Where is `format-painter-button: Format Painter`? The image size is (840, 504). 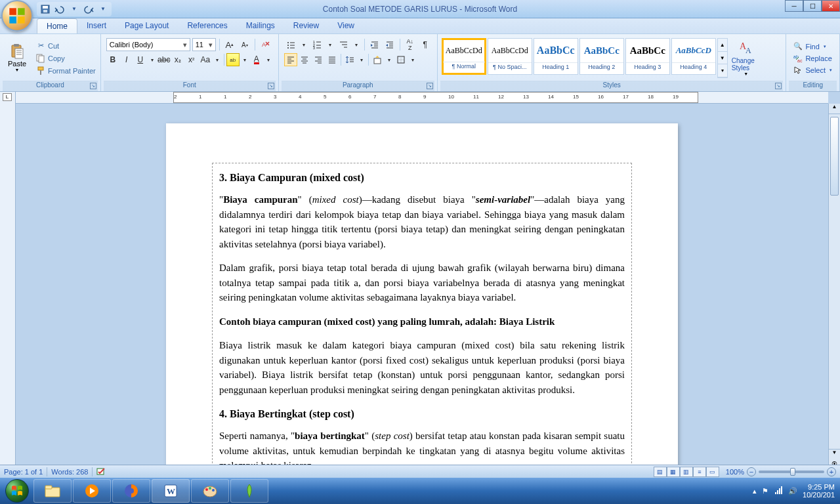
format-painter-button: Format Painter is located at coordinates (66, 71).